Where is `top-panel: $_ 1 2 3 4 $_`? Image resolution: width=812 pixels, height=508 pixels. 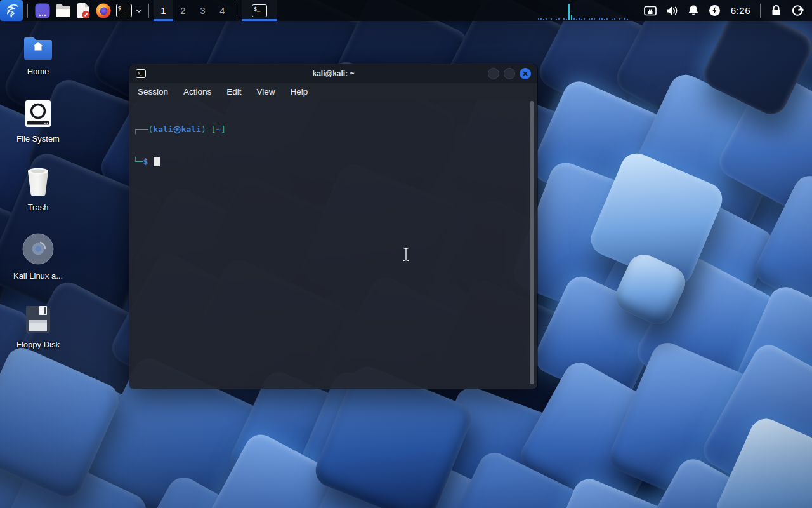 top-panel: $_ 1 2 3 4 $_ is located at coordinates (406, 10).